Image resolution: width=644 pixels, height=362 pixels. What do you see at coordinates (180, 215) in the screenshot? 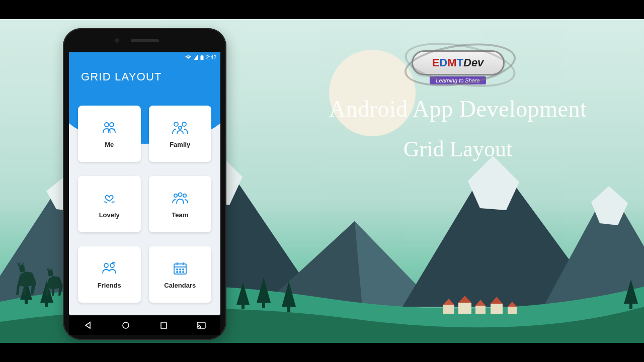
I see `card-label: Team` at bounding box center [180, 215].